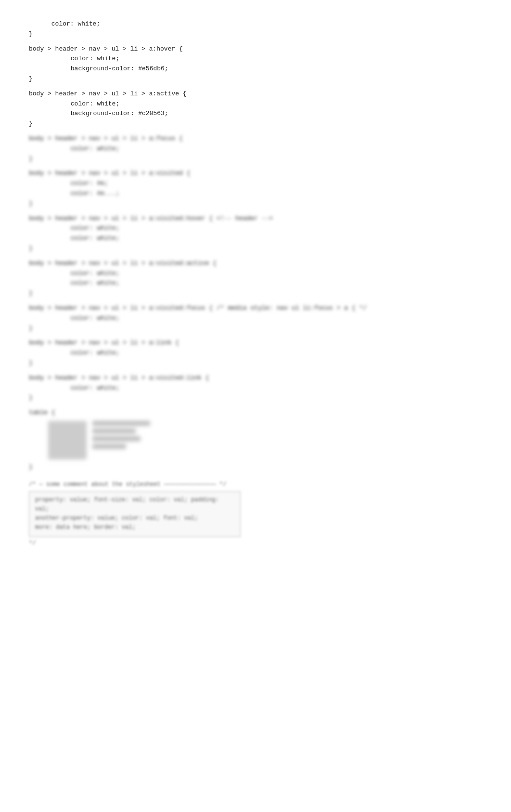 This screenshot has width=511, height=812. What do you see at coordinates (256, 354) in the screenshot?
I see `blurred-prop-6: color: white;` at bounding box center [256, 354].